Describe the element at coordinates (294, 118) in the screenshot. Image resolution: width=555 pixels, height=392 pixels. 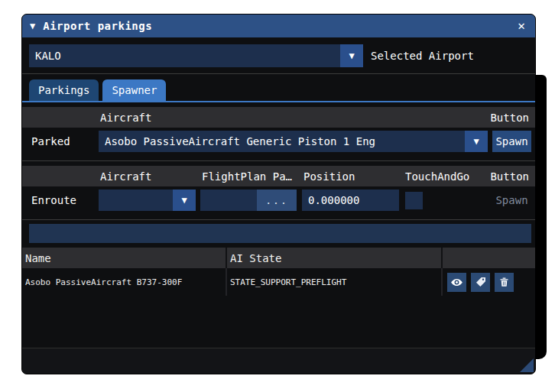
I see `parked-header-aircraft: Aircraft` at that location.